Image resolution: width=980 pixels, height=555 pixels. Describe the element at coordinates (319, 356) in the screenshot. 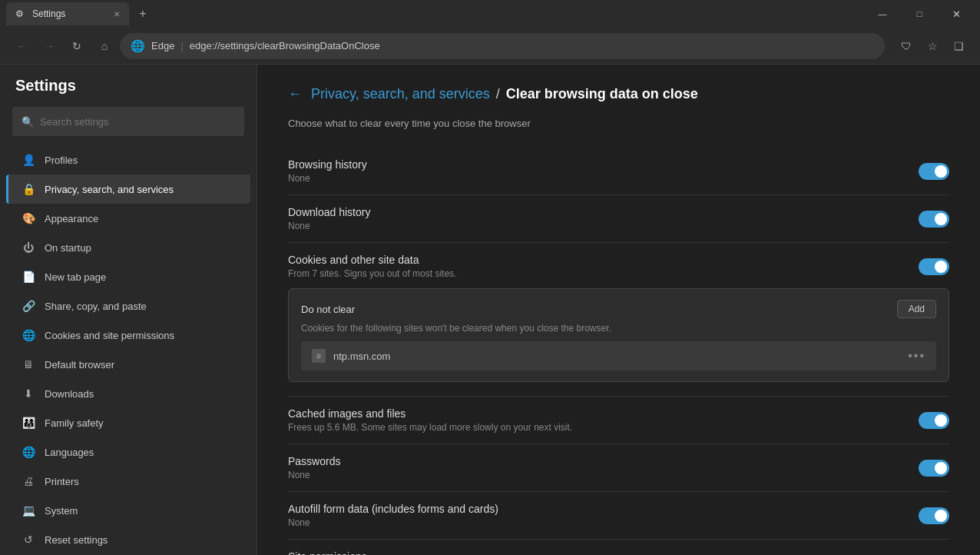

I see `site-favicon: ≡` at that location.